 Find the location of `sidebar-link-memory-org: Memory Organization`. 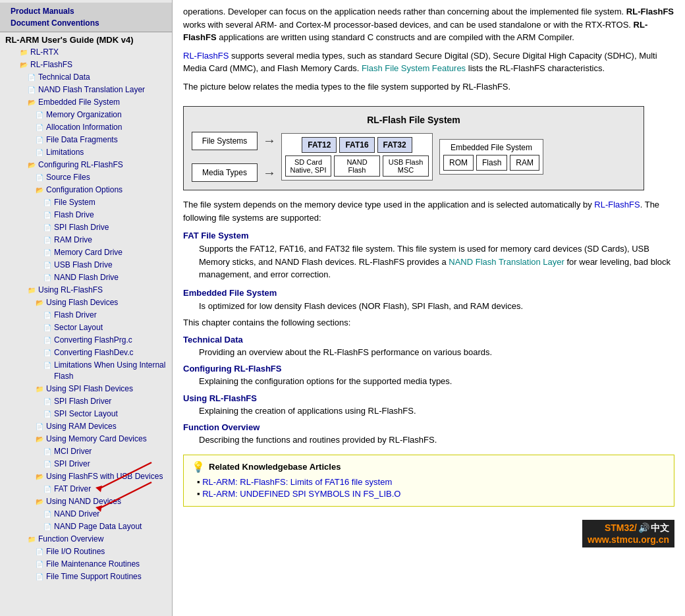

sidebar-link-memory-org: Memory Organization is located at coordinates (84, 115).